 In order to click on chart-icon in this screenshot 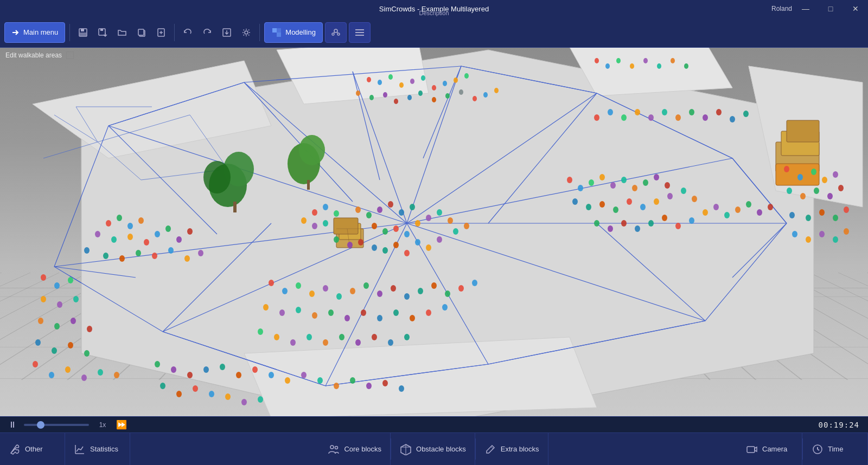, I will do `click(80, 449)`.